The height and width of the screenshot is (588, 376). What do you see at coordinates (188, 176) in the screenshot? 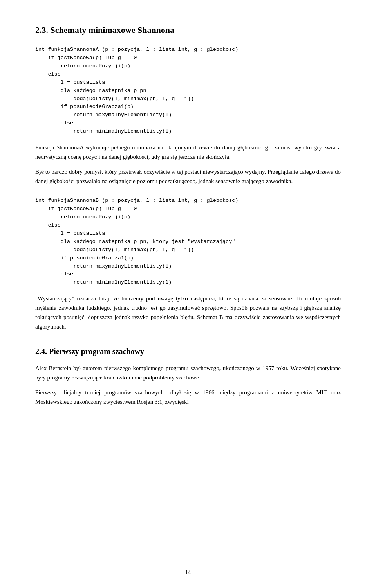
I see `paragraph-2-3-2: Był to bardzo dobry pomysł, który przetr…` at bounding box center [188, 176].